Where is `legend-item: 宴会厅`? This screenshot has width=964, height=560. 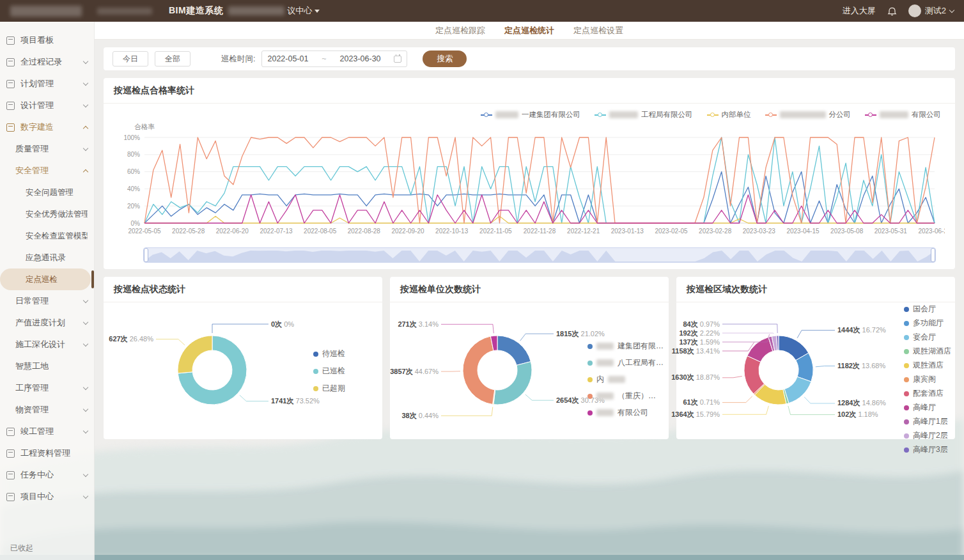
legend-item: 宴会厅 is located at coordinates (928, 338).